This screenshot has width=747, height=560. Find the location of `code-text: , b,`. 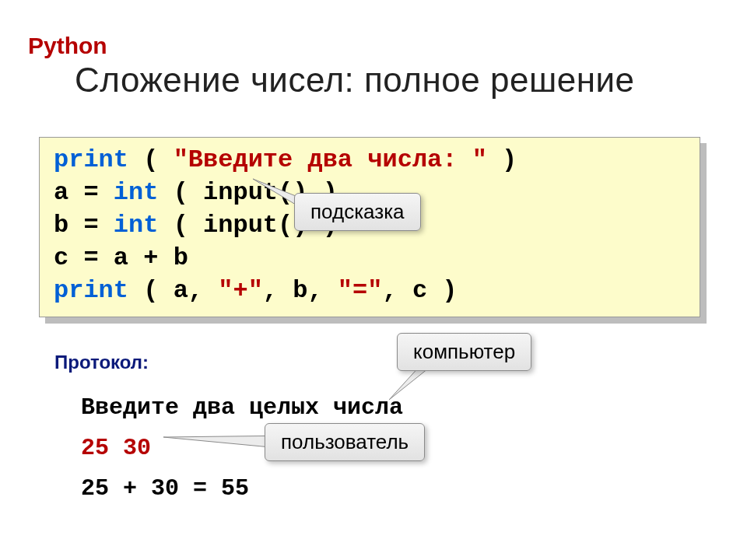

code-text: , b, is located at coordinates (300, 291).